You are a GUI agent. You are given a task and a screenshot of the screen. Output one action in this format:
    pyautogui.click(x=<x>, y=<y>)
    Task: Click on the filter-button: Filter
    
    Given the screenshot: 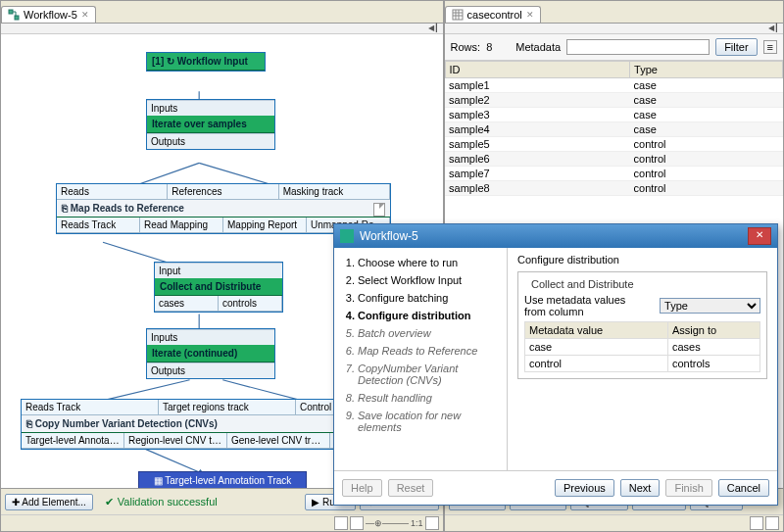 What is the action you would take?
    pyautogui.click(x=736, y=47)
    